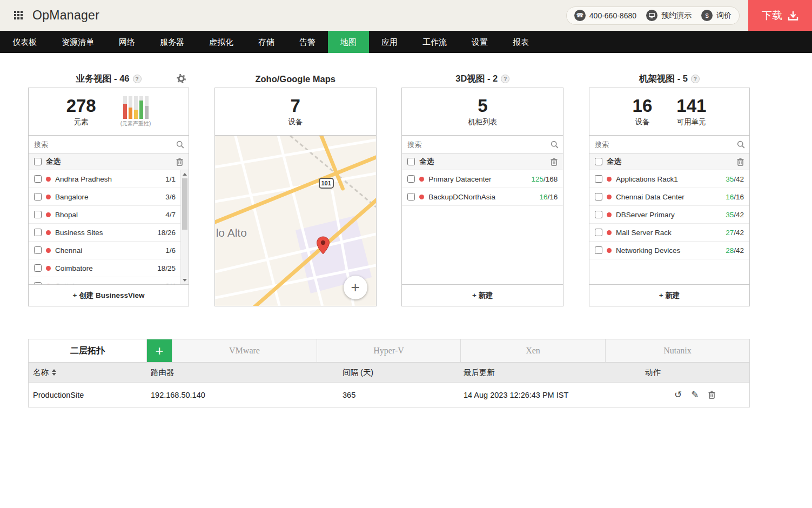 Image resolution: width=812 pixels, height=508 pixels. I want to click on download-button: 下载, so click(780, 15).